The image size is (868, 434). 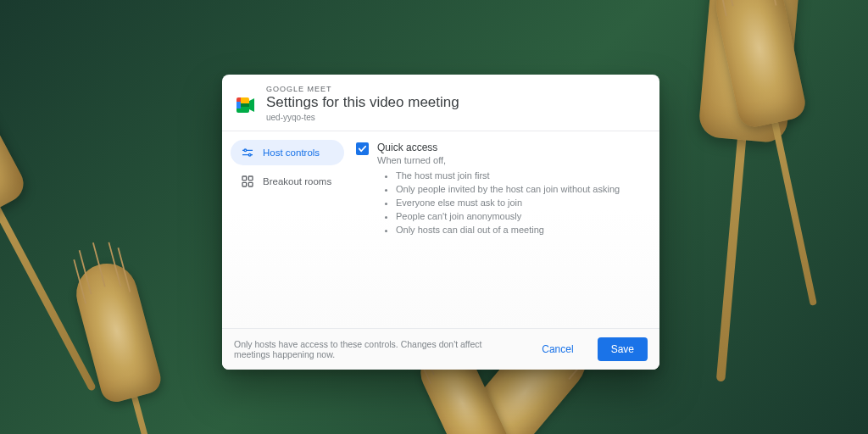 What do you see at coordinates (287, 153) in the screenshot?
I see `sidebar-item-host-controls: Host controls` at bounding box center [287, 153].